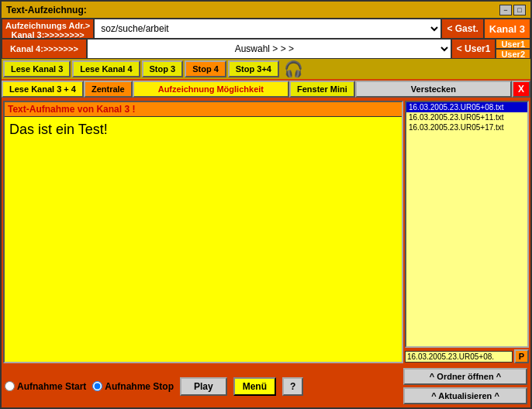  What do you see at coordinates (467, 232) in the screenshot?
I see `file-panel: 16.03.2005.23.UR05+08.txt 16.03.2005.23.…` at bounding box center [467, 232].